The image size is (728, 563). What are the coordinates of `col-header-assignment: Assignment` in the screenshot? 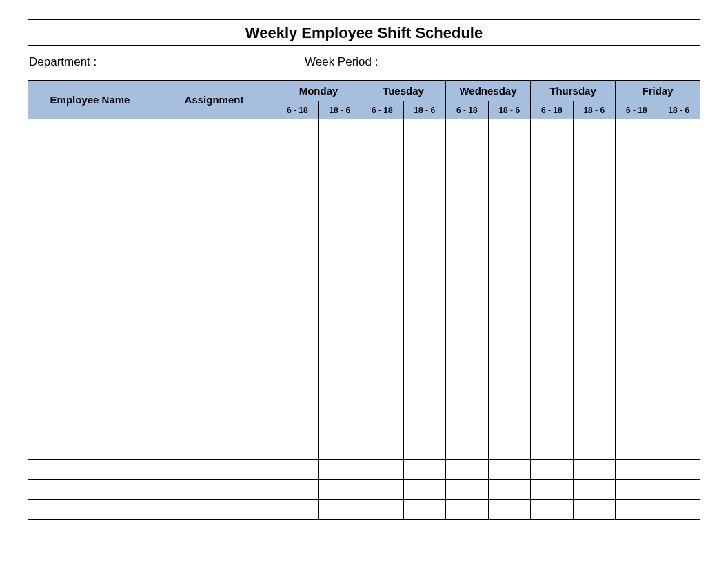 It's located at (214, 100).